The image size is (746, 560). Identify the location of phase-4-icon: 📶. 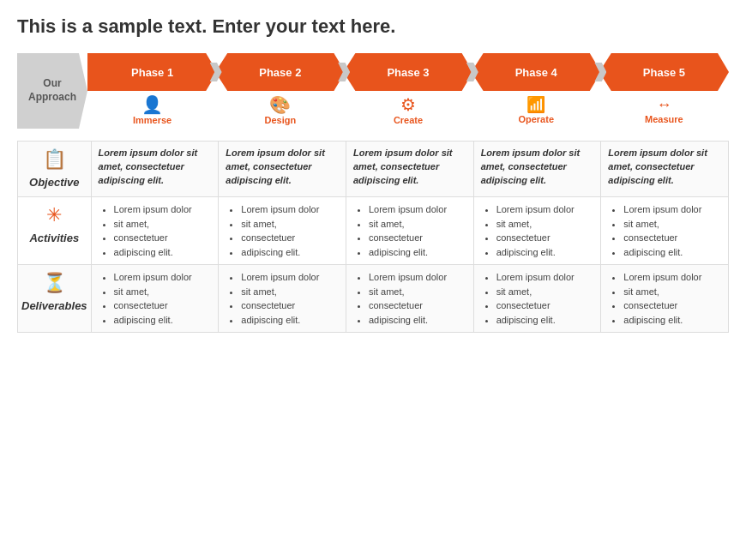
(536, 105).